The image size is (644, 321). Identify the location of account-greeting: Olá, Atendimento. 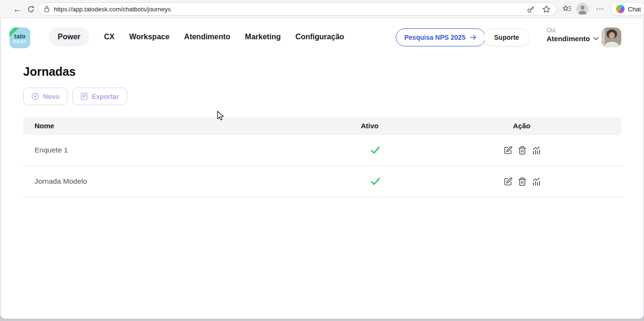
(573, 35).